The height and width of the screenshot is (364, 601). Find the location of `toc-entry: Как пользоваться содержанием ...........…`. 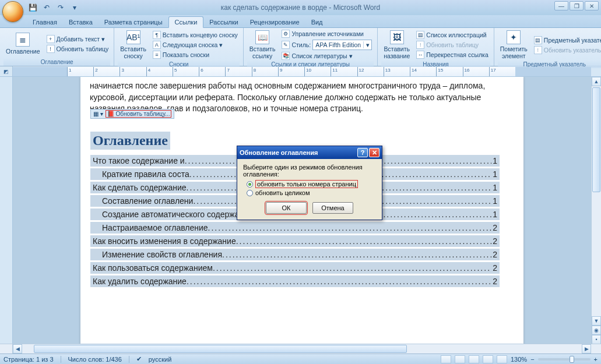

toc-entry: Как пользоваться содержанием ...........… is located at coordinates (295, 268).